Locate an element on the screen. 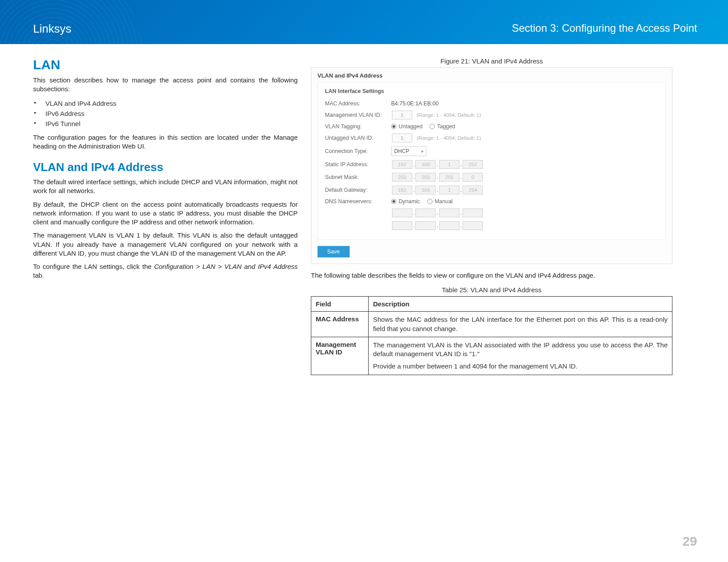 The image size is (728, 562). bullet-item: IPv6 Tunnel is located at coordinates (165, 123).